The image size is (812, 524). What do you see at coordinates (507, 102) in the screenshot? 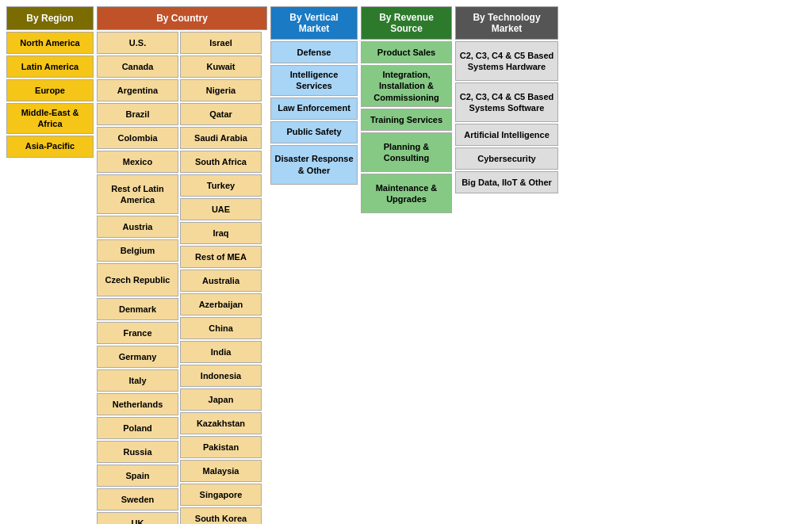
I see `tech-cell: C2, C3, C4 & C5 Based Systems Software` at bounding box center [507, 102].